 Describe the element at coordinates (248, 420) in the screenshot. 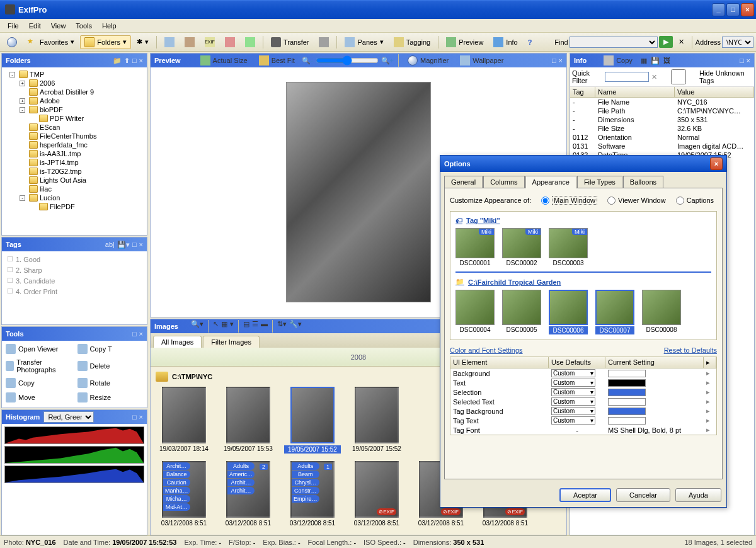

I see `thumbnail: 19/05/2007 15:53` at that location.